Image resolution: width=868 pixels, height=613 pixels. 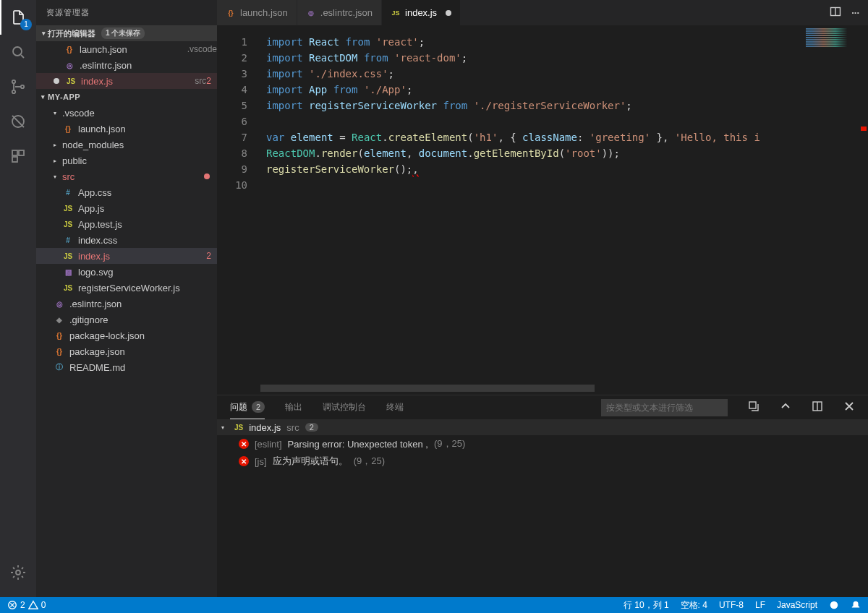 I want to click on more-icon: ···, so click(x=855, y=13).